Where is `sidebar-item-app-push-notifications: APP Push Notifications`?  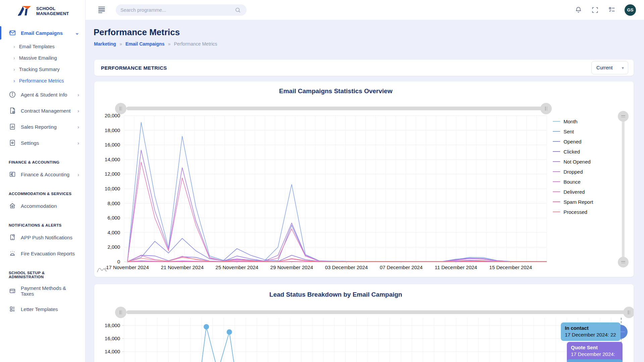
sidebar-item-app-push-notifications: APP Push Notifications is located at coordinates (43, 237).